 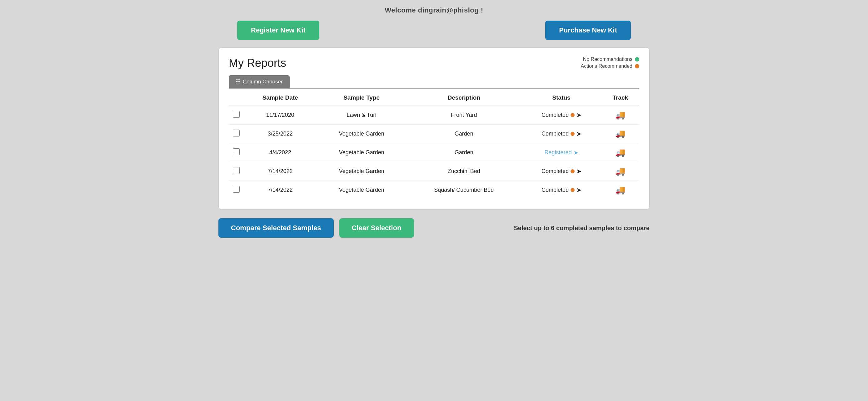 I want to click on table-row: 11/17/2020Lawn & TurfFront YardCompleted…, so click(x=434, y=115).